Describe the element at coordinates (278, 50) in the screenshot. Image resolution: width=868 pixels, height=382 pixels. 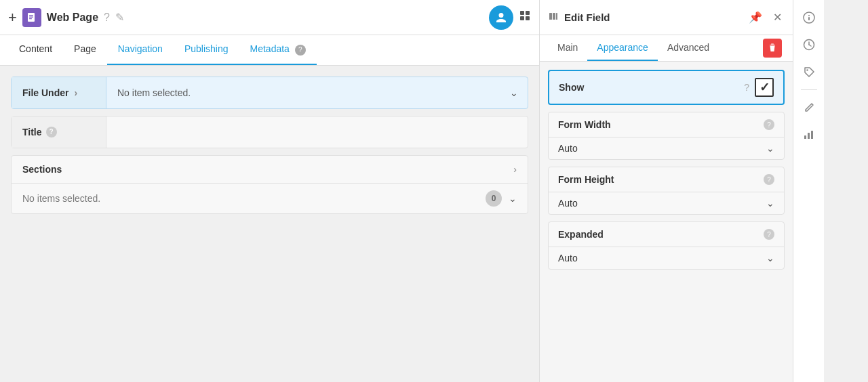
I see `tab-metadata: Metadata ?` at that location.